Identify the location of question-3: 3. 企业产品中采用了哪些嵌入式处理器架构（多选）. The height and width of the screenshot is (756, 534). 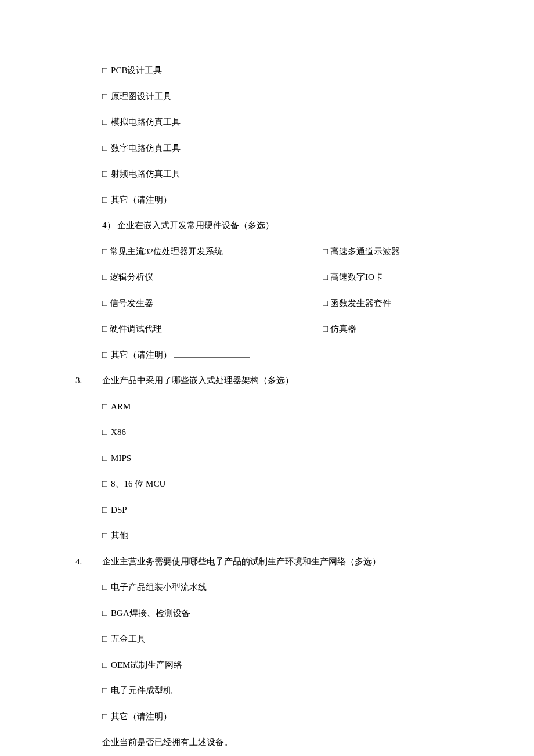
(267, 381).